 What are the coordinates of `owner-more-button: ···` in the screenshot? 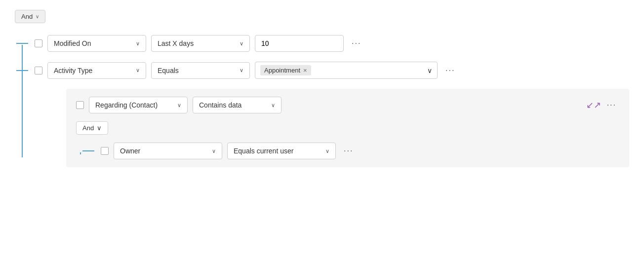 It's located at (349, 151).